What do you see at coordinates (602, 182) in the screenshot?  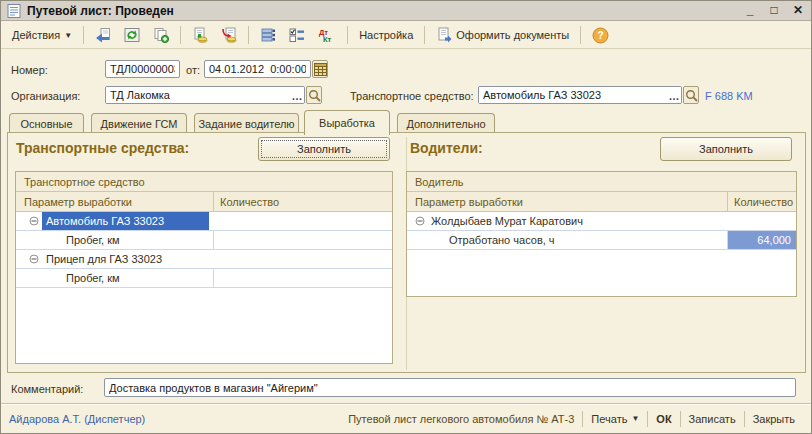 I see `drivers-table-caption: Водитель` at bounding box center [602, 182].